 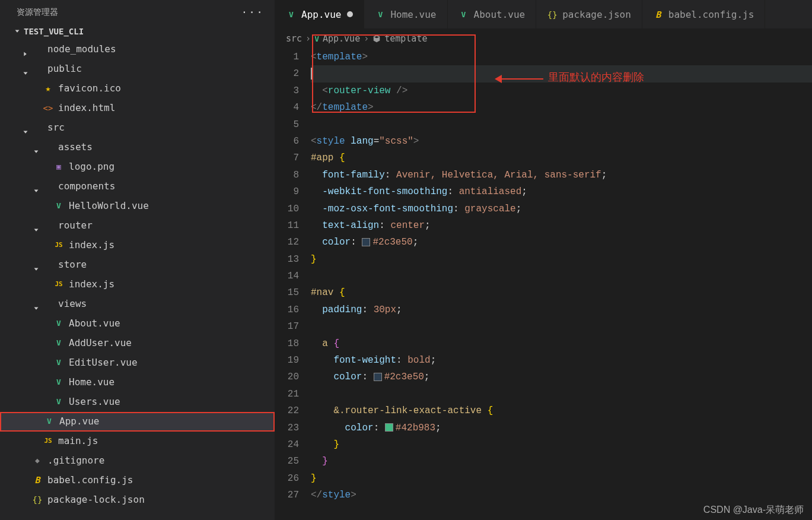 What do you see at coordinates (138, 186) in the screenshot?
I see `folder-item: components` at bounding box center [138, 186].